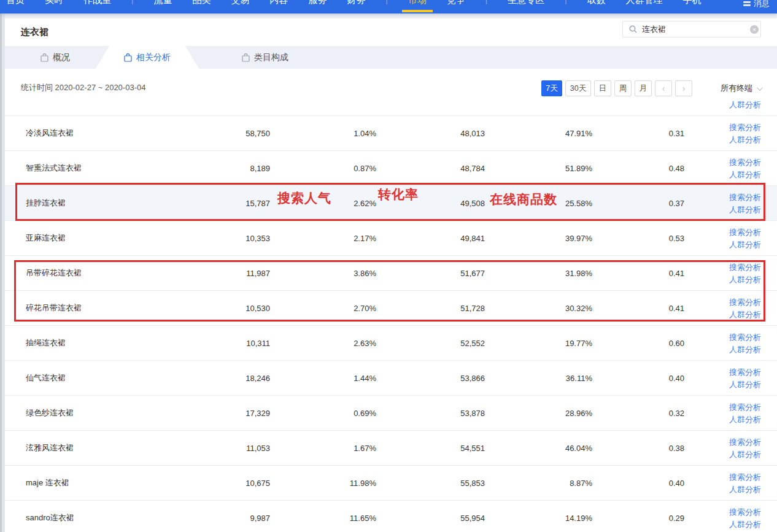  Describe the element at coordinates (106, 483) in the screenshot. I see `keyword-cell: maje 连衣裙` at that location.